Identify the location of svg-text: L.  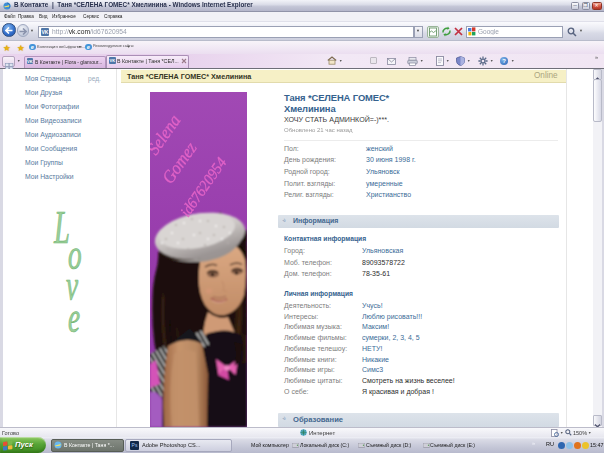
(62, 227).